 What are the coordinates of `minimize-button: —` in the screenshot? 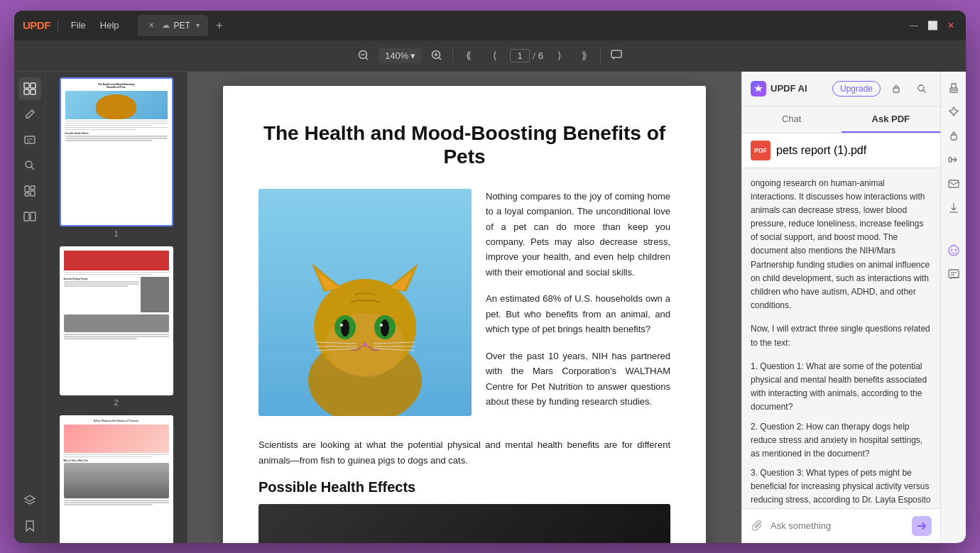 It's located at (914, 26).